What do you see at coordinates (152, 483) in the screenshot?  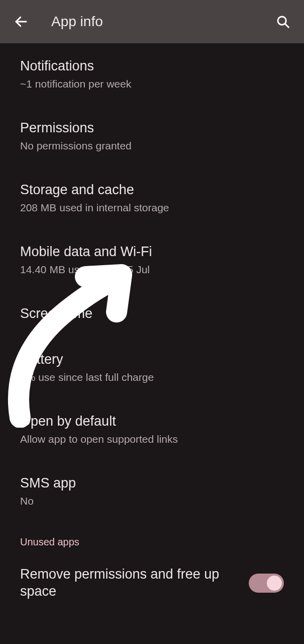 I see `item-title: SMS app` at bounding box center [152, 483].